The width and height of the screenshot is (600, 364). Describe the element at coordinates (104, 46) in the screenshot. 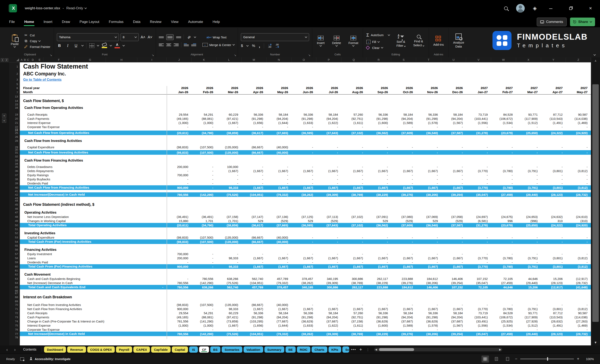

I see `fill-color-button` at that location.